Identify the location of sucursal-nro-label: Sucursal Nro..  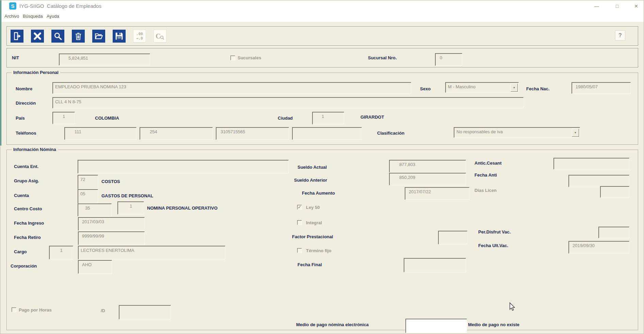
(383, 58).